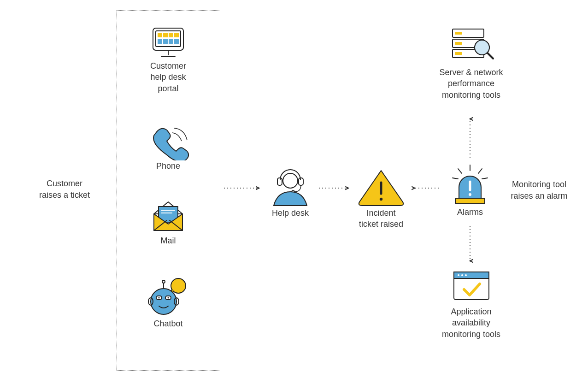 Image resolution: width=588 pixels, height=378 pixels. What do you see at coordinates (471, 303) in the screenshot?
I see `node-app-monitoring: Applicationavailabilitymonitoring tools` at bounding box center [471, 303].